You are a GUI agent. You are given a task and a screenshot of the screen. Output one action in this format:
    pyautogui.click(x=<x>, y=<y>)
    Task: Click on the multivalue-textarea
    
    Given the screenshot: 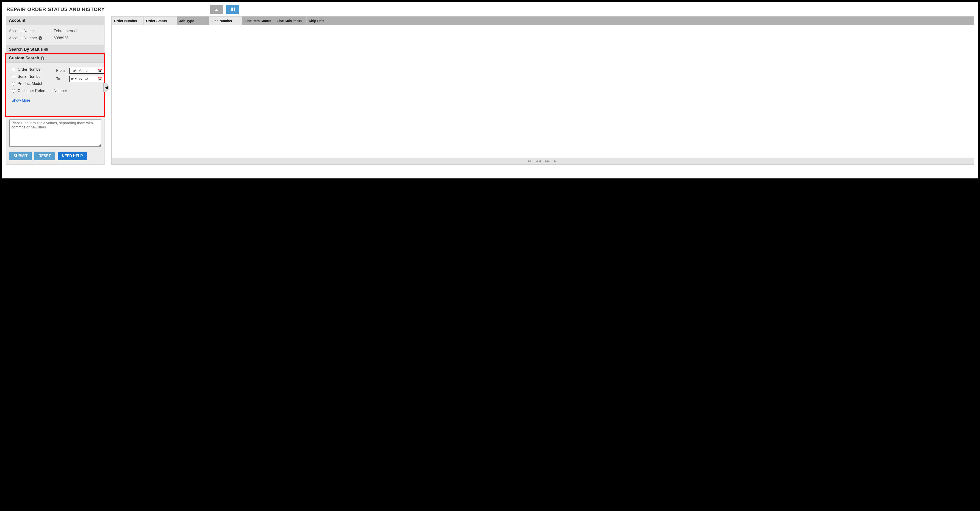 What is the action you would take?
    pyautogui.click(x=56, y=133)
    